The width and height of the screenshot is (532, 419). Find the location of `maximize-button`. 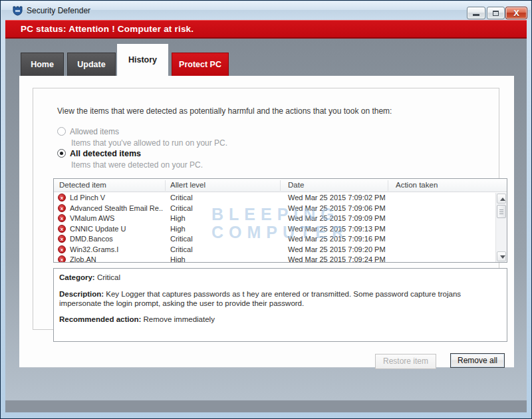

maximize-button is located at coordinates (496, 13).